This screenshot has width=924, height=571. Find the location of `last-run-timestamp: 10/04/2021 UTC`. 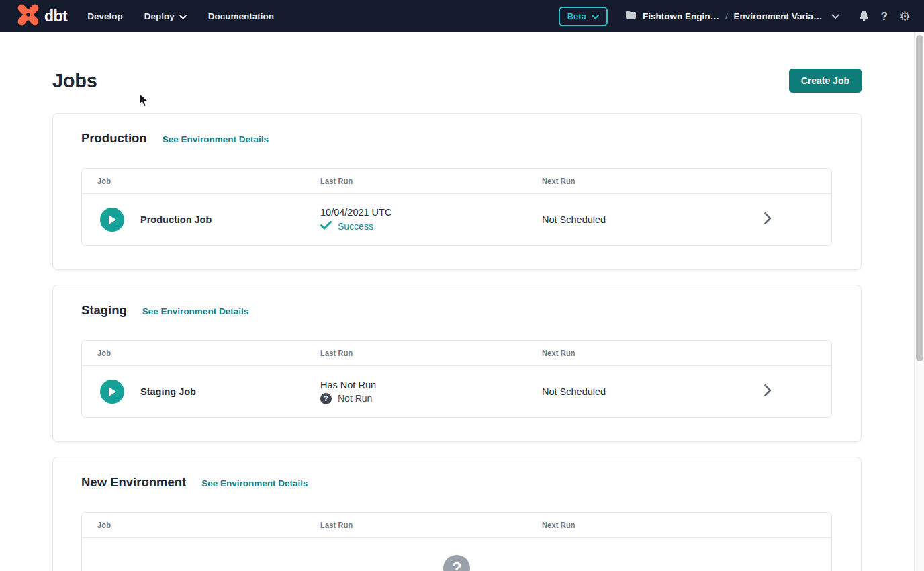

last-run-timestamp: 10/04/2021 UTC is located at coordinates (423, 212).